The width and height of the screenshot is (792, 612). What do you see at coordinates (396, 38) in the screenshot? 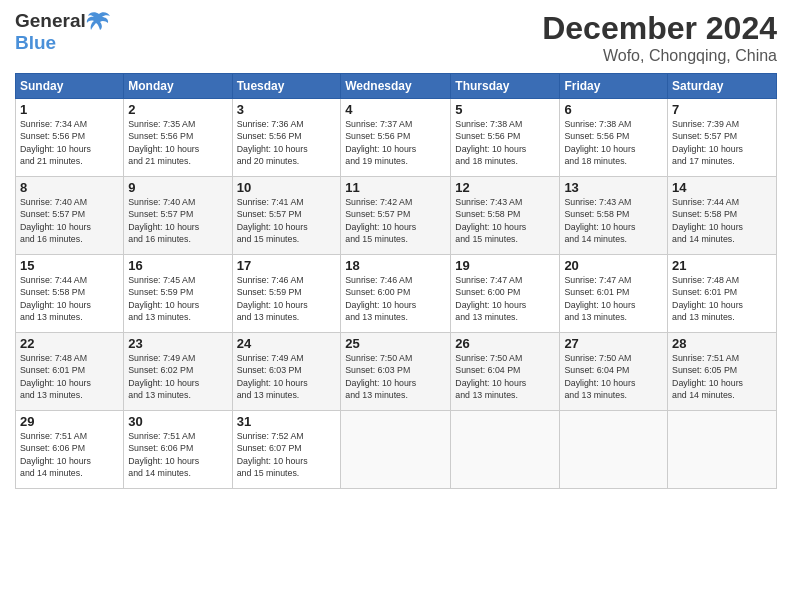
I see `page-header: General Blue December 2024 Wofo, Chongqi…` at bounding box center [396, 38].